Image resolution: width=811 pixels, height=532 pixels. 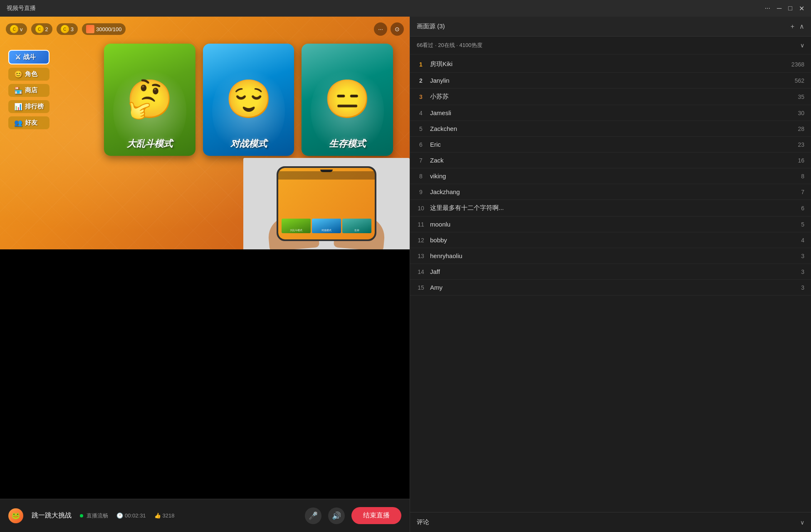 I want to click on end-live-button: 结束直播, so click(x=376, y=515).